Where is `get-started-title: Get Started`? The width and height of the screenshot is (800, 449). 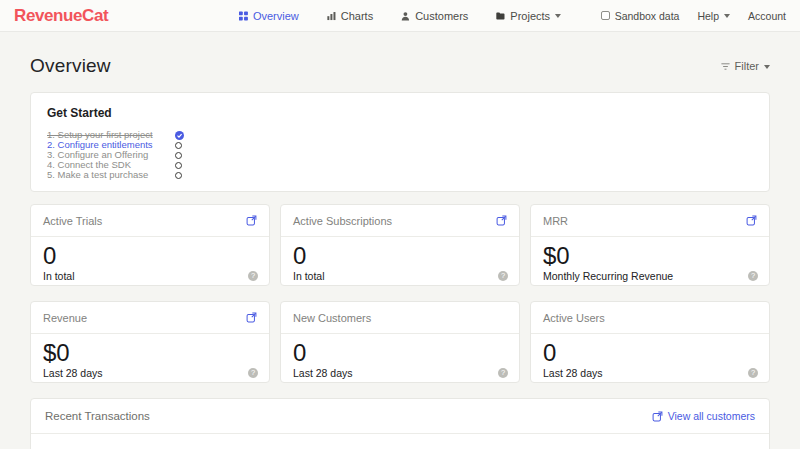
get-started-title: Get Started is located at coordinates (400, 113).